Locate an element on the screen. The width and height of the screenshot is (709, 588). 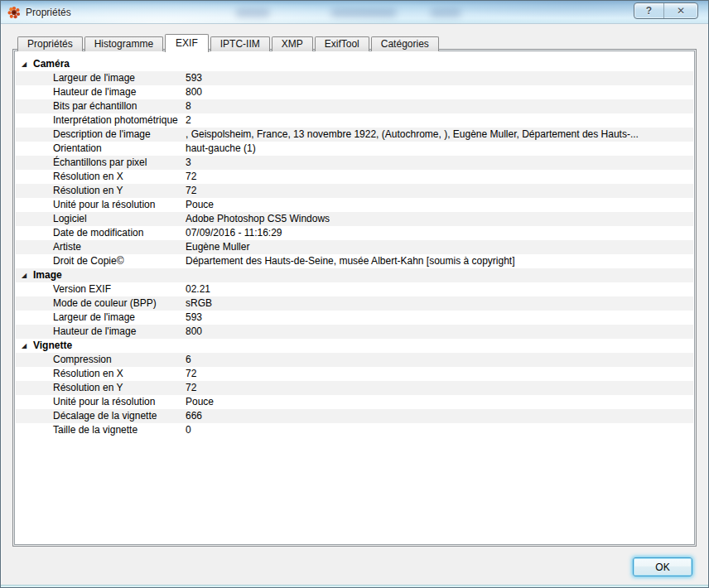
close-button: ✕ is located at coordinates (681, 11).